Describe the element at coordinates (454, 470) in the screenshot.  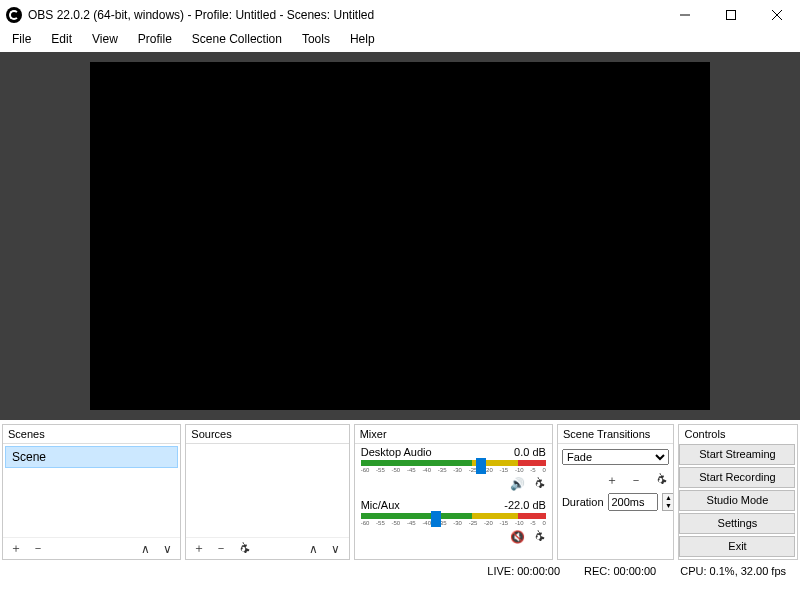
I see `mixer-channel: Desktop Audio0.0 dB-60-55-50-45-40-35-30…` at that location.